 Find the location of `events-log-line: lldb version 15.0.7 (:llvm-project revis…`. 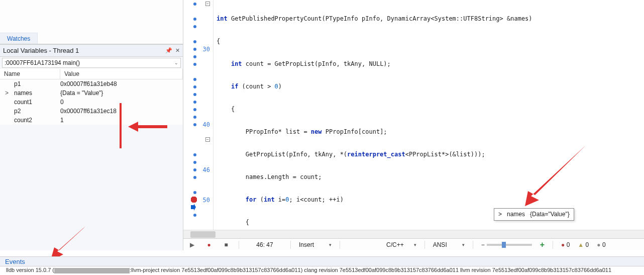

events-log-line: lldb version 15.0.7 (:llvm-project revis… is located at coordinates (322, 270).